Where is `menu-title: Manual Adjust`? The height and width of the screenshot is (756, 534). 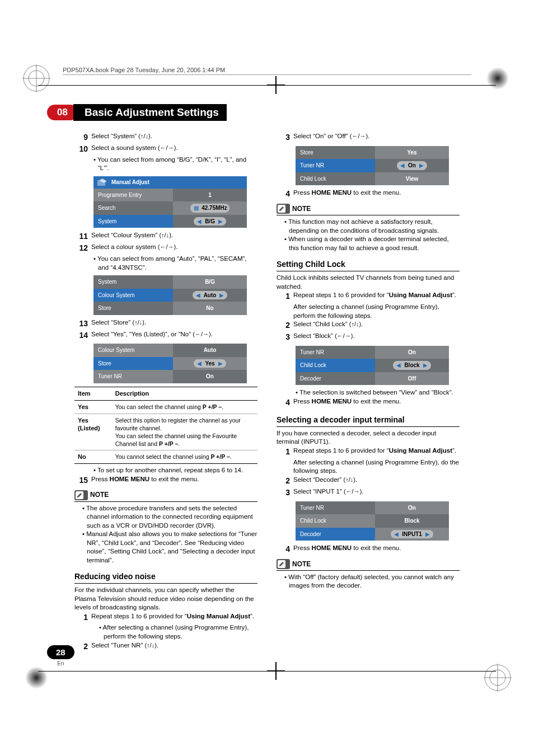 menu-title: Manual Adjust is located at coordinates (123, 182).